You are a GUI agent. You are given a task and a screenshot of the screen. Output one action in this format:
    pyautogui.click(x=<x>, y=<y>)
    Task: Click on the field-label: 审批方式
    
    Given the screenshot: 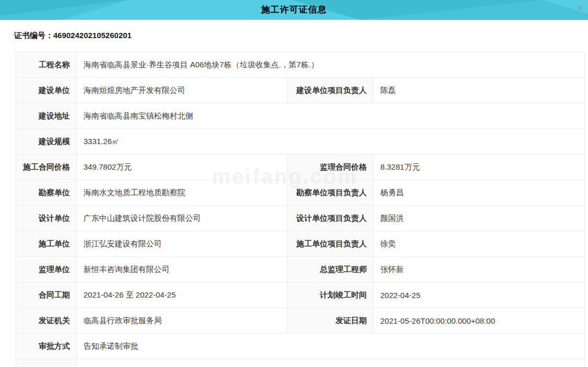 What is the action you would take?
    pyautogui.click(x=46, y=347)
    